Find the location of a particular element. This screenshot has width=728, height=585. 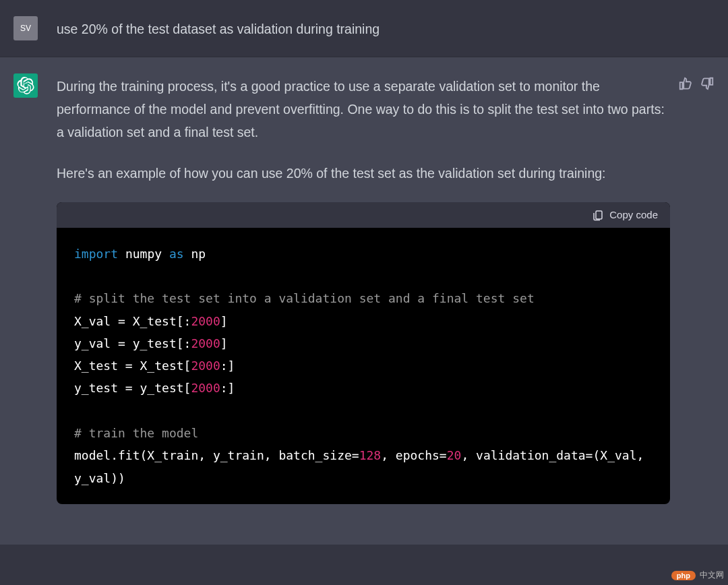

watermark-text: 中文网 is located at coordinates (712, 576).